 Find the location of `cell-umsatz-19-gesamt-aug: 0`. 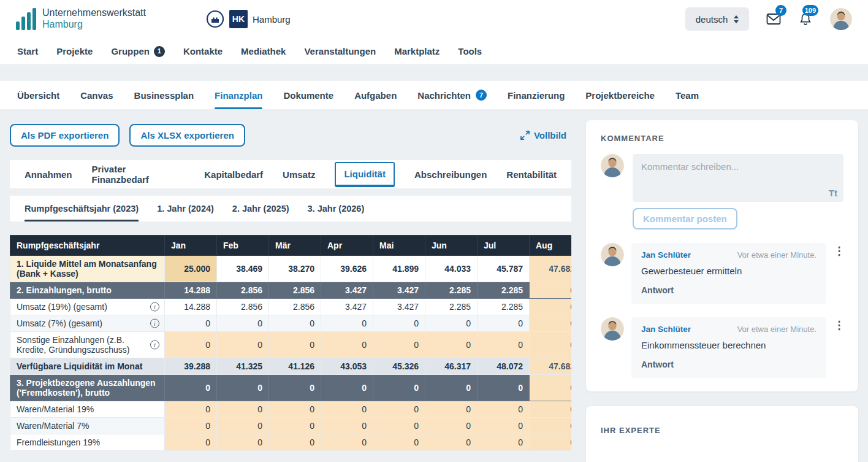

cell-umsatz-19-gesamt-aug: 0 is located at coordinates (550, 307).